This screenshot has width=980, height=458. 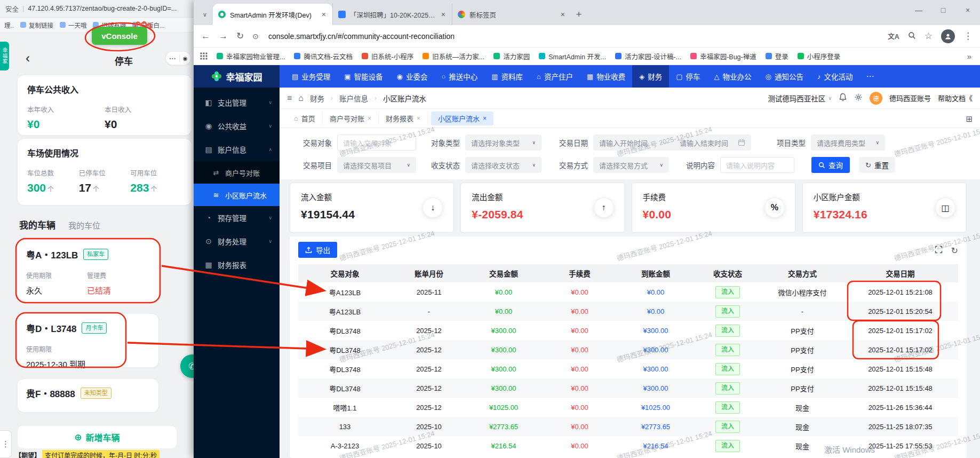 I want to click on filter-select: 请选择费用类型∨, so click(x=848, y=143).